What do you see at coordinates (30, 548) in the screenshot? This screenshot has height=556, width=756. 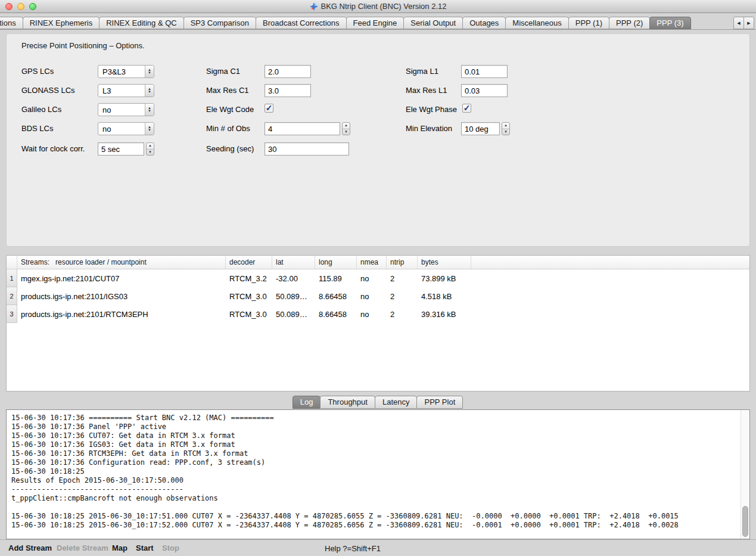 I see `add-stream-button: Add Stream` at bounding box center [30, 548].